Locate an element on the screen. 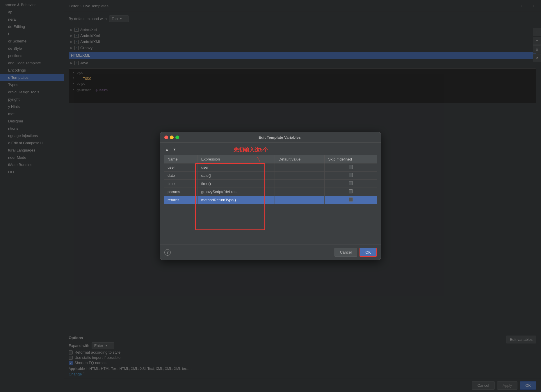 This screenshot has height=392, width=541. maximize-button-green is located at coordinates (177, 137).